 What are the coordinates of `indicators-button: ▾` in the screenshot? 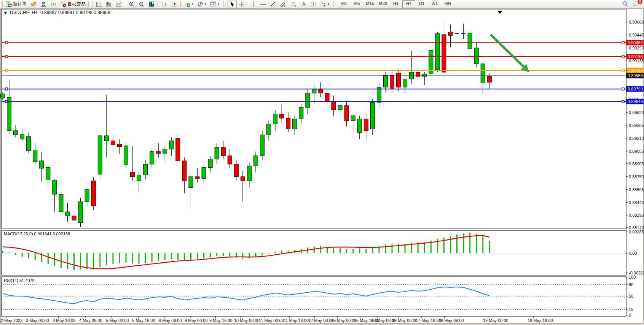 It's located at (189, 4).